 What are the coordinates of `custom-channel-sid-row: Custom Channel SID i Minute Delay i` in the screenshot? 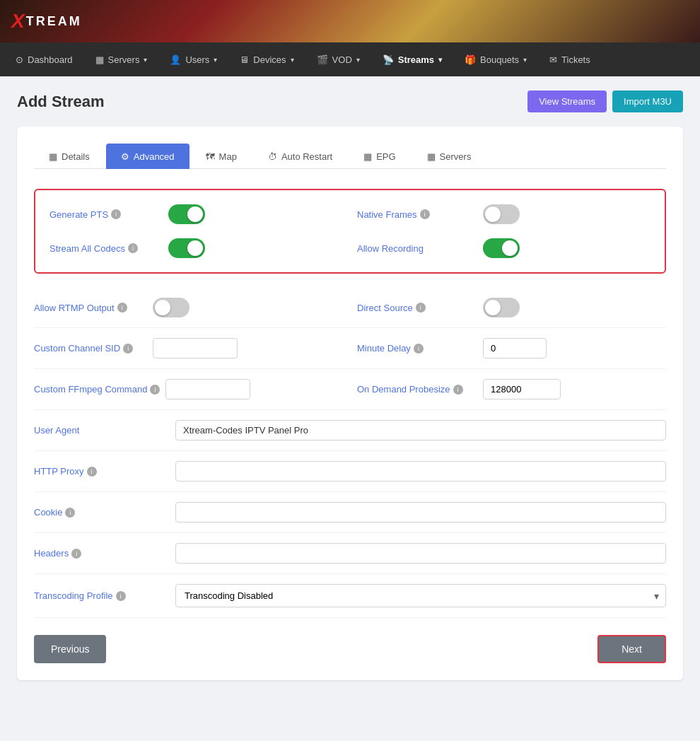 It's located at (350, 349).